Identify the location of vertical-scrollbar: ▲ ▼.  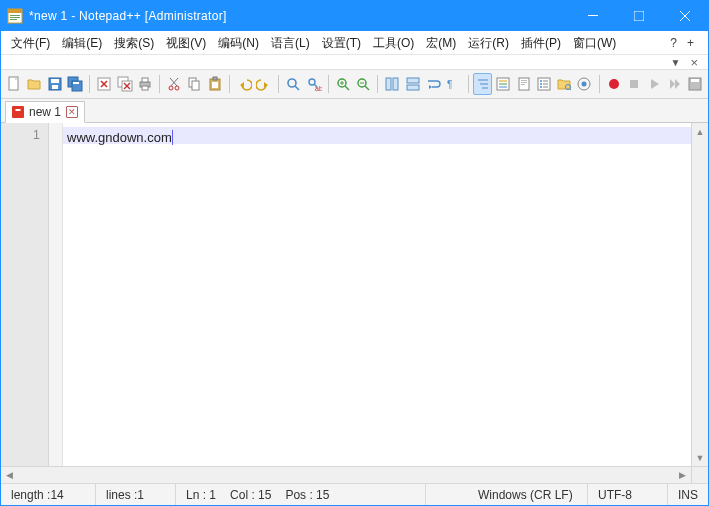
(700, 294).